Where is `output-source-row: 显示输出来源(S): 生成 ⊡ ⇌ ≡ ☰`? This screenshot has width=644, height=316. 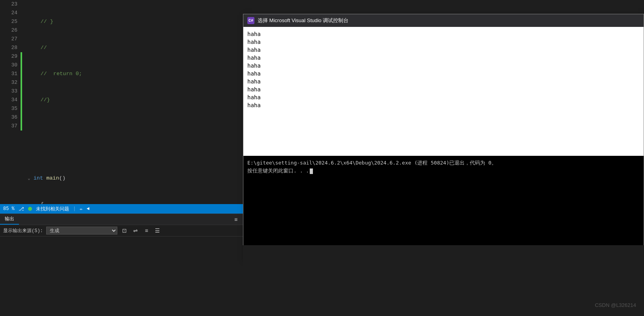 output-source-row: 显示输出来源(S): 生成 ⊡ ⇌ ≡ ☰ is located at coordinates (122, 231).